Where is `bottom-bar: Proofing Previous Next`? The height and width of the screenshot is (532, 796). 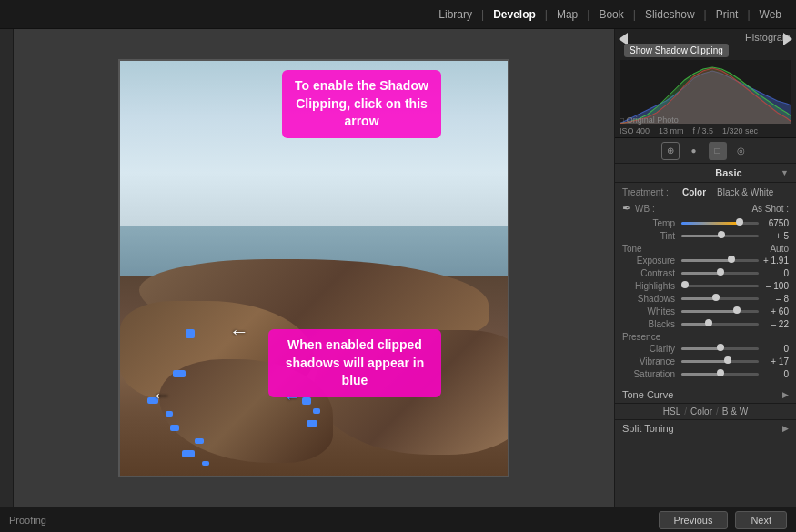 bottom-bar: Proofing Previous Next is located at coordinates (398, 519).